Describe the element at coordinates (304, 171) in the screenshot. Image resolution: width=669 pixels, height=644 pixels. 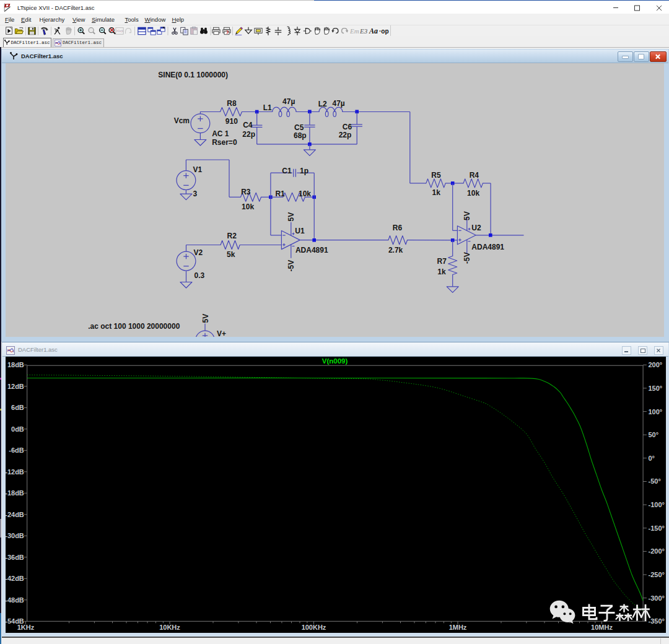
I see `svg-text: 1p` at that location.